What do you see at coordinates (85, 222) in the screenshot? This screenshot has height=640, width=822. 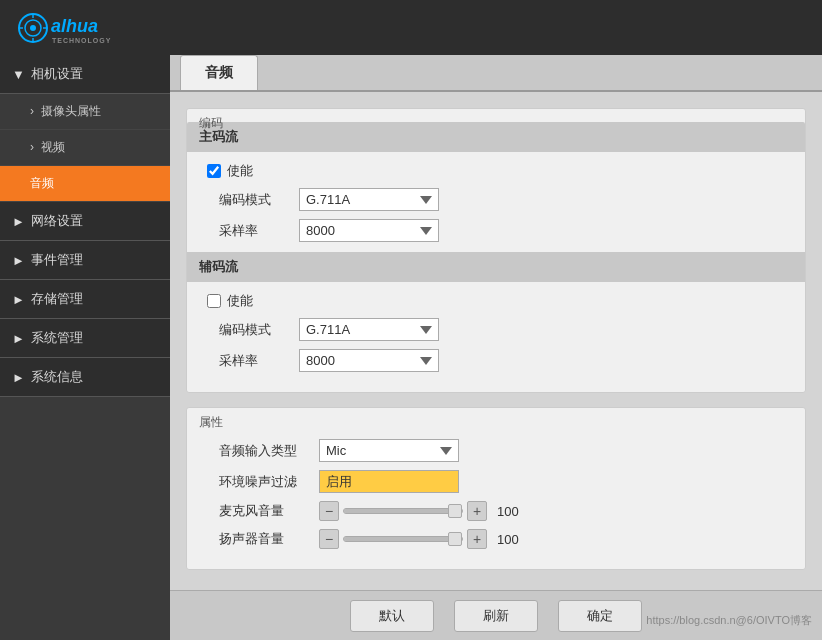 I see `sidebar-section-network: ► 网络设置` at bounding box center [85, 222].